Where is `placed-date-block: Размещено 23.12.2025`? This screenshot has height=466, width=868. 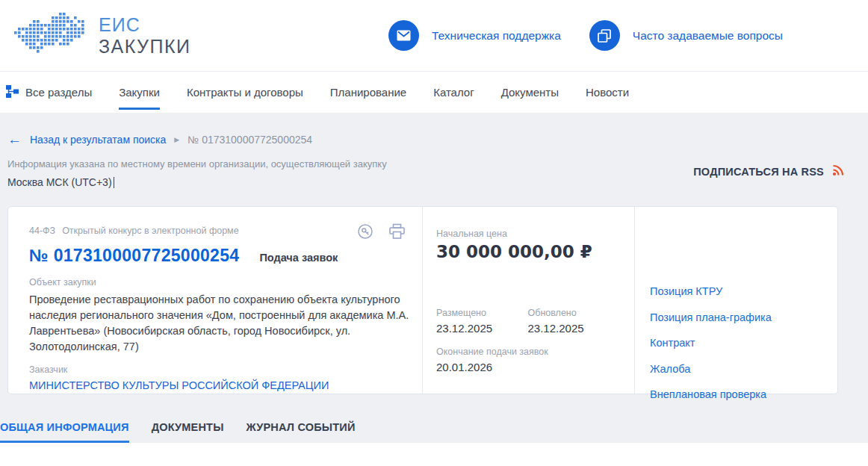 placed-date-block: Размещено 23.12.2025 is located at coordinates (483, 321).